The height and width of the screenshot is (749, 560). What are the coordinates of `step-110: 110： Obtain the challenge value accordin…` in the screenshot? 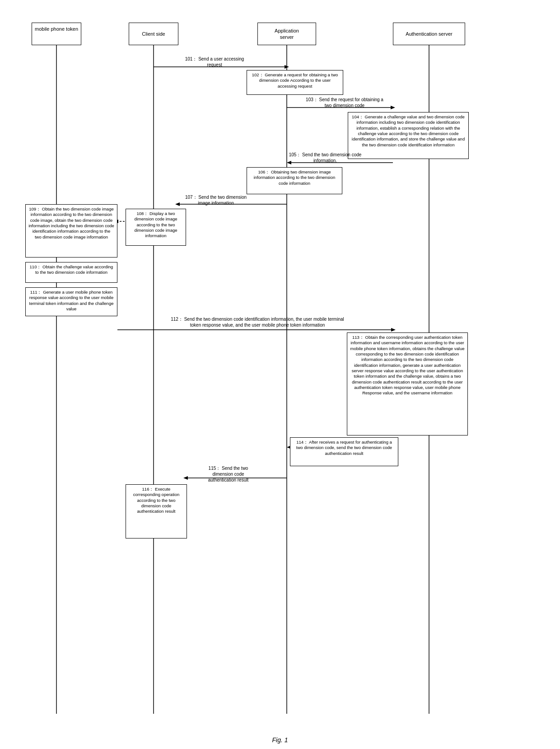 It's located at (71, 272).